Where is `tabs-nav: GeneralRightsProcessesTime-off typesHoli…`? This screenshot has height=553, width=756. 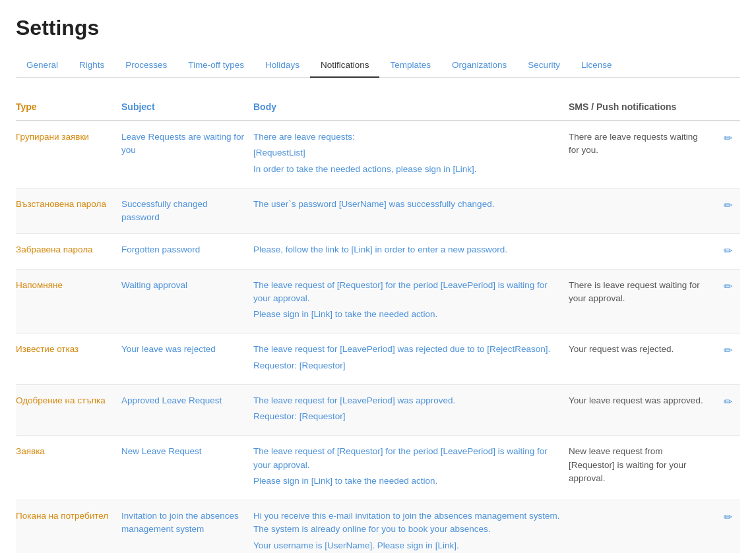 tabs-nav: GeneralRightsProcessesTime-off typesHoli… is located at coordinates (378, 66).